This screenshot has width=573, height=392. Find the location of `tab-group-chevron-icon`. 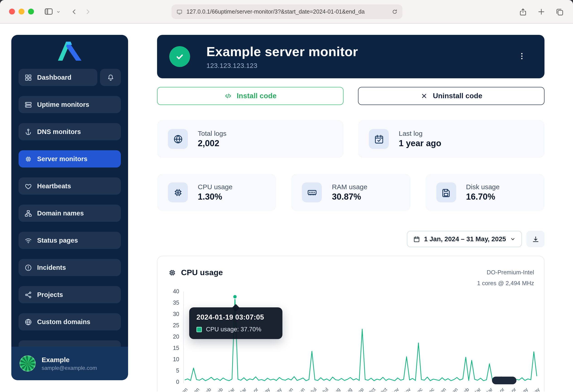

tab-group-chevron-icon is located at coordinates (58, 12).